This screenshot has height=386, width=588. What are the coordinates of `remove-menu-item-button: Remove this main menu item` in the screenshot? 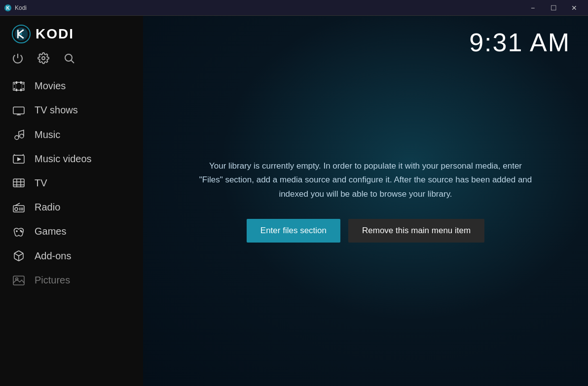 It's located at (416, 231).